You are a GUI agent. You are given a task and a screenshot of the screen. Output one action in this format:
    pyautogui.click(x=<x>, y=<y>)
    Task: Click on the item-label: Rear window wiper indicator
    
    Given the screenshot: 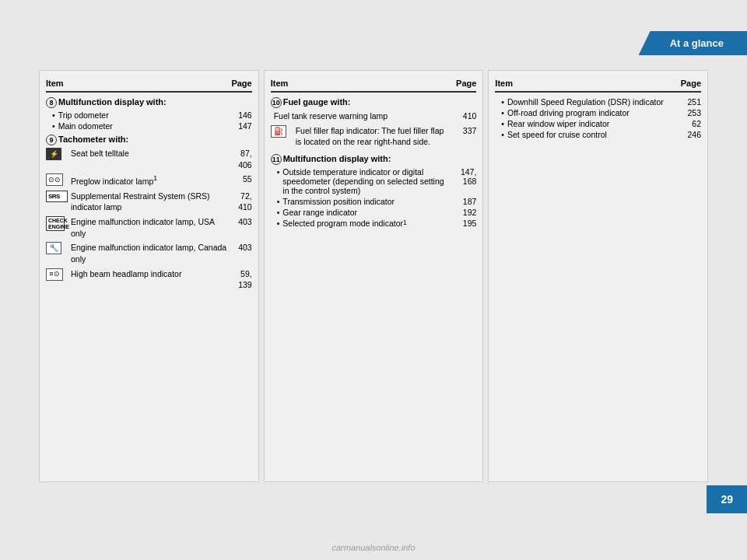 What is the action you would take?
    pyautogui.click(x=590, y=124)
    